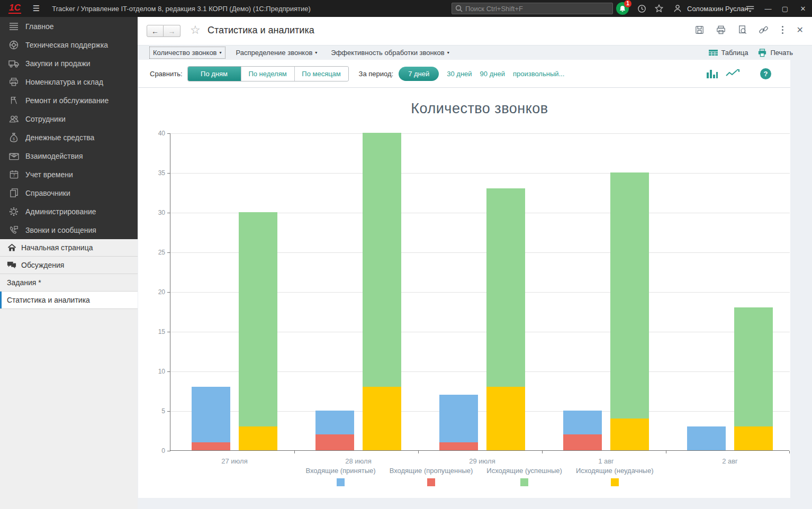 The width and height of the screenshot is (812, 509). What do you see at coordinates (12, 265) in the screenshot?
I see `chat-icon` at bounding box center [12, 265].